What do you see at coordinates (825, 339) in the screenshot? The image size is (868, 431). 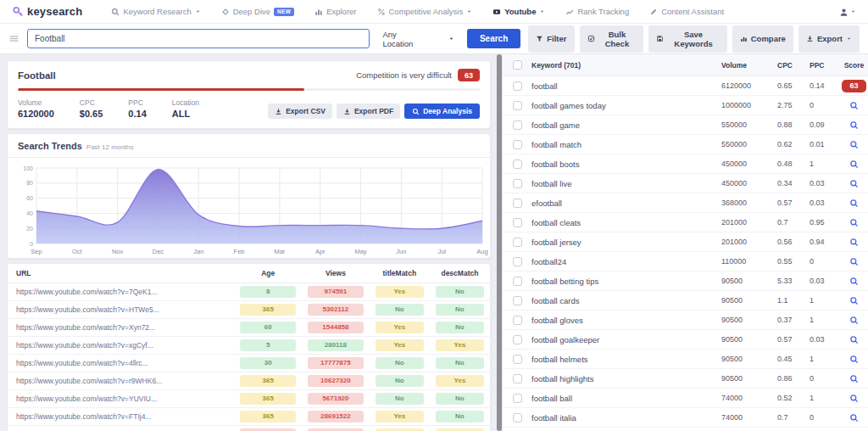 I see `ppc-value: 0.03` at bounding box center [825, 339].